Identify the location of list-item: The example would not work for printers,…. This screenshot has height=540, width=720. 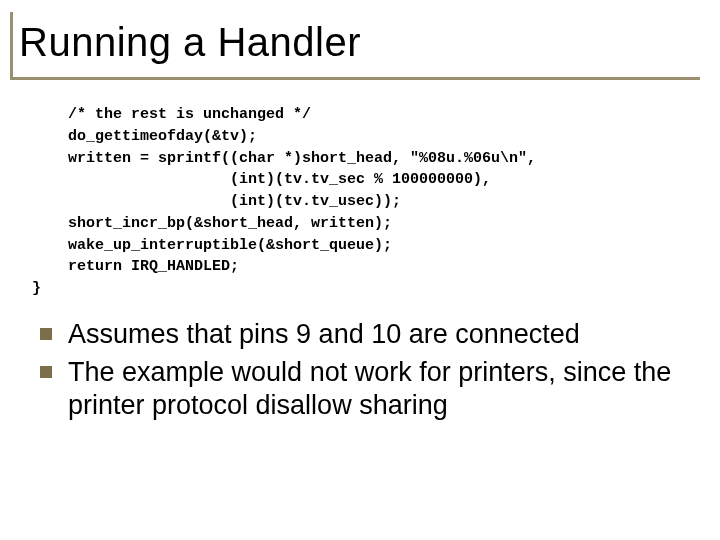
(364, 390).